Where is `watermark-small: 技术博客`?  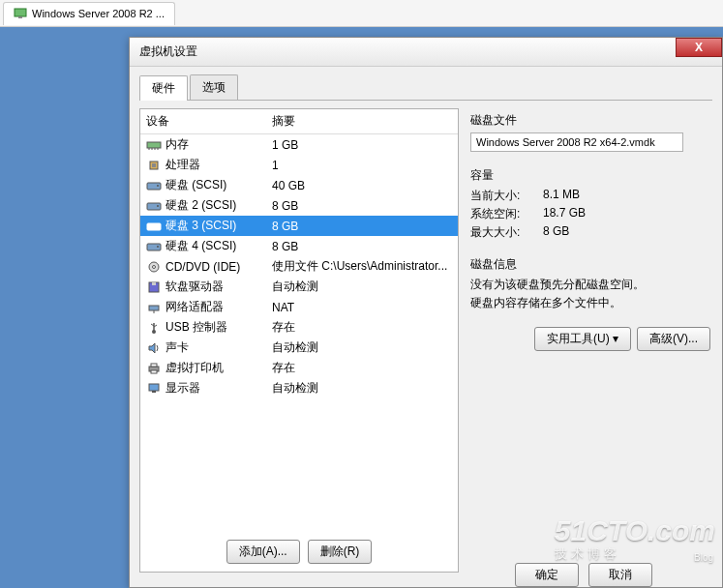 watermark-small: 技术博客 is located at coordinates (587, 553).